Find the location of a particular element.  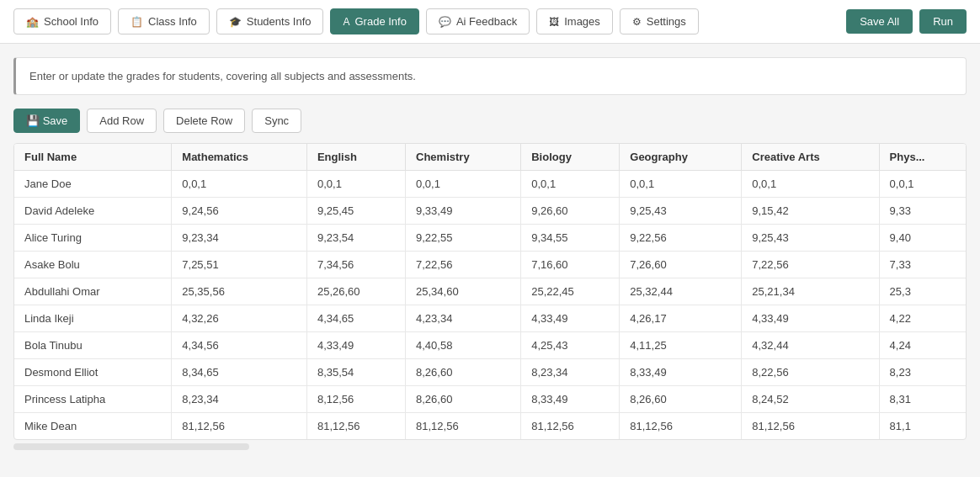

table-row: Desmond Elliot8,34,658,35,548,26,608,23,… is located at coordinates (490, 373).